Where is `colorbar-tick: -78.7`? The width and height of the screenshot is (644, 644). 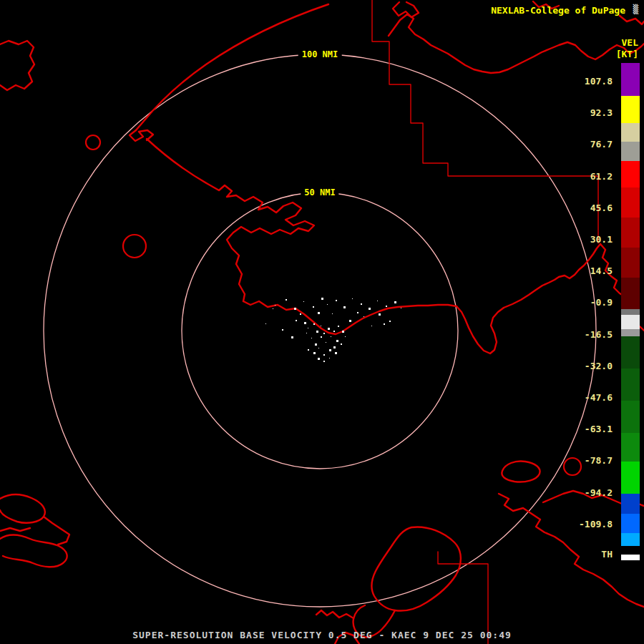
colorbar-tick: -78.7 is located at coordinates (598, 461).